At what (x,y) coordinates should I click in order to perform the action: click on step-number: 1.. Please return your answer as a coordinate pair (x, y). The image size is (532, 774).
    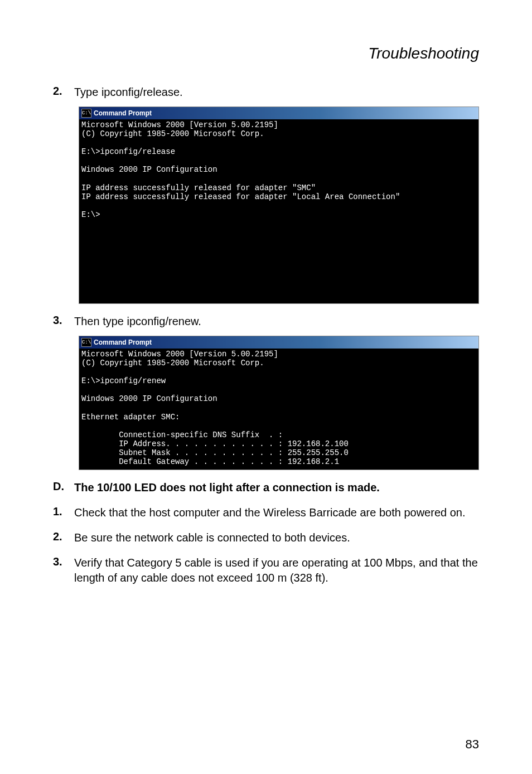
    Looking at the image, I should click on (64, 513).